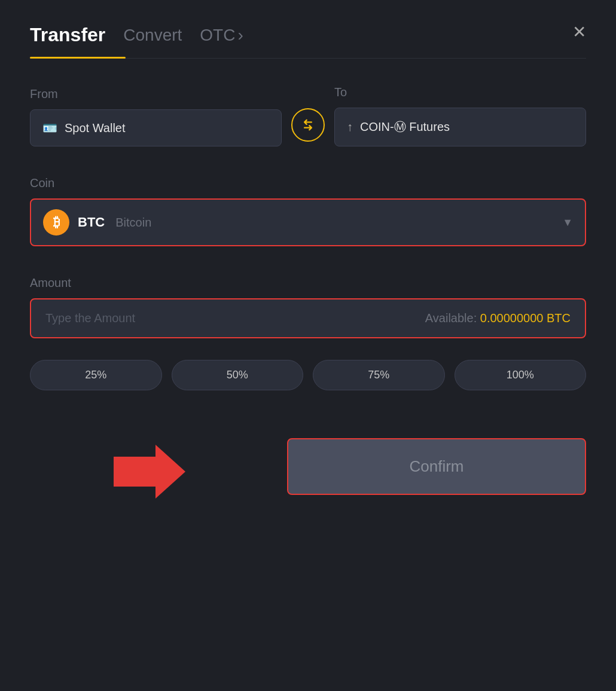 The image size is (616, 691). I want to click on confirm-button: Confirm, so click(437, 466).